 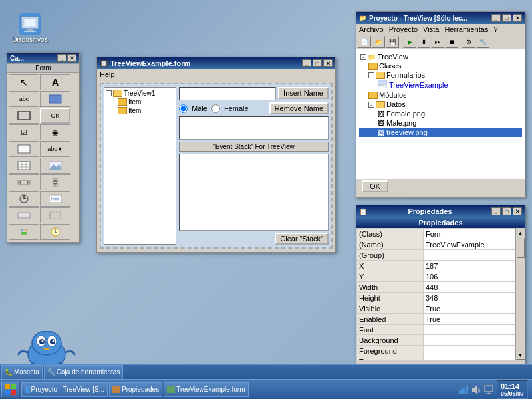 I want to click on scroll-thumb, so click(x=521, y=248).